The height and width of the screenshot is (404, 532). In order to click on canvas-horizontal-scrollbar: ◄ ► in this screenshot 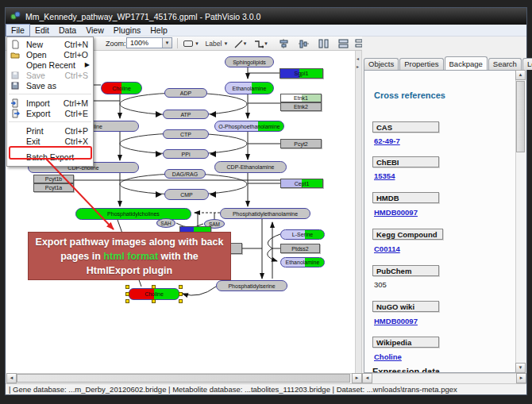, I will do `click(184, 378)`.